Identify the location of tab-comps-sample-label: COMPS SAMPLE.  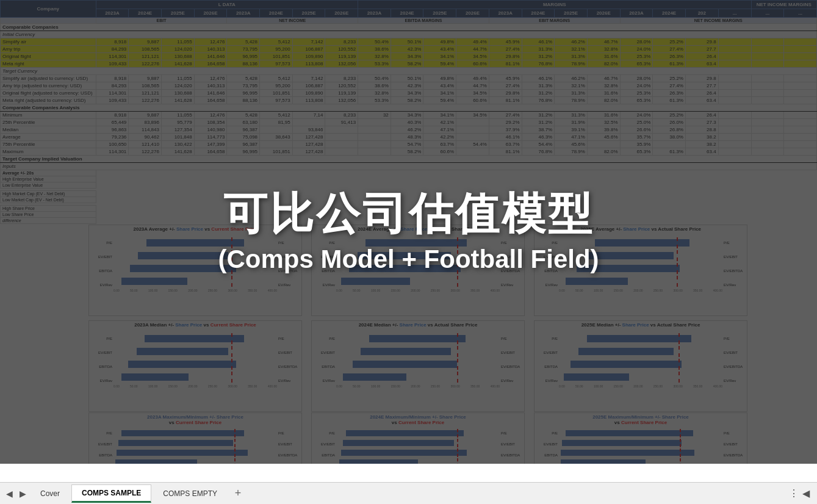
(111, 493).